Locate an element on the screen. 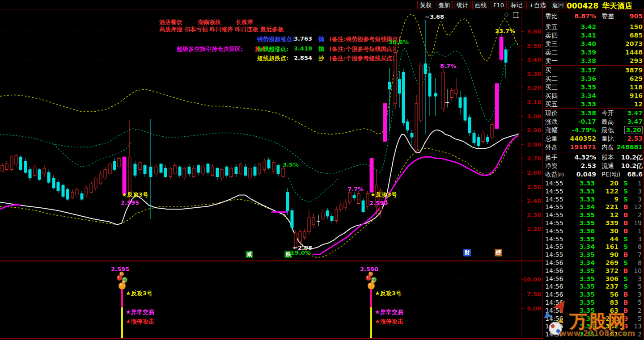 The width and height of the screenshot is (644, 340). bid-row: 买二3.36629 is located at coordinates (593, 79).